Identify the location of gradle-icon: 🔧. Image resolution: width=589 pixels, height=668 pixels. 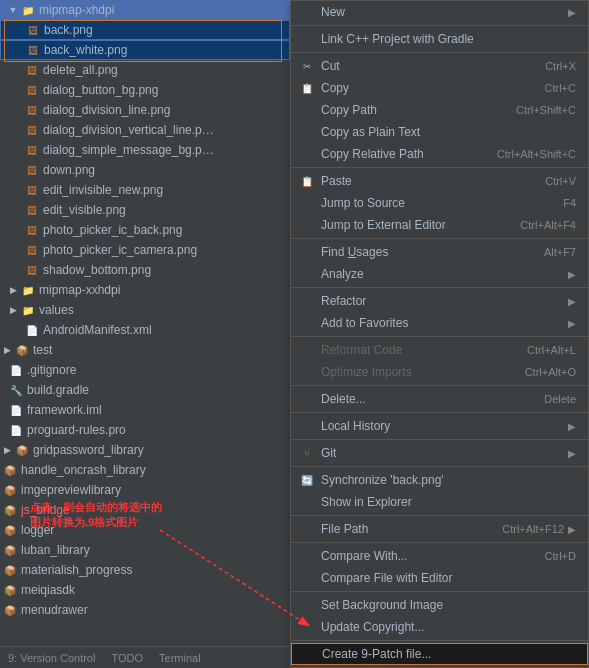
(16, 390).